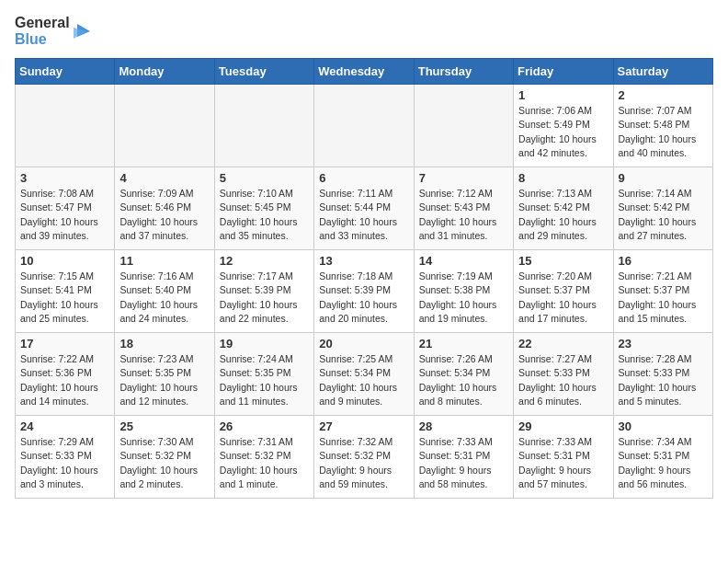 Image resolution: width=728 pixels, height=563 pixels. Describe the element at coordinates (64, 381) in the screenshot. I see `day-info: Sunrise: 7:22 AM Sunset: 5:36 PM Dayligh…` at that location.